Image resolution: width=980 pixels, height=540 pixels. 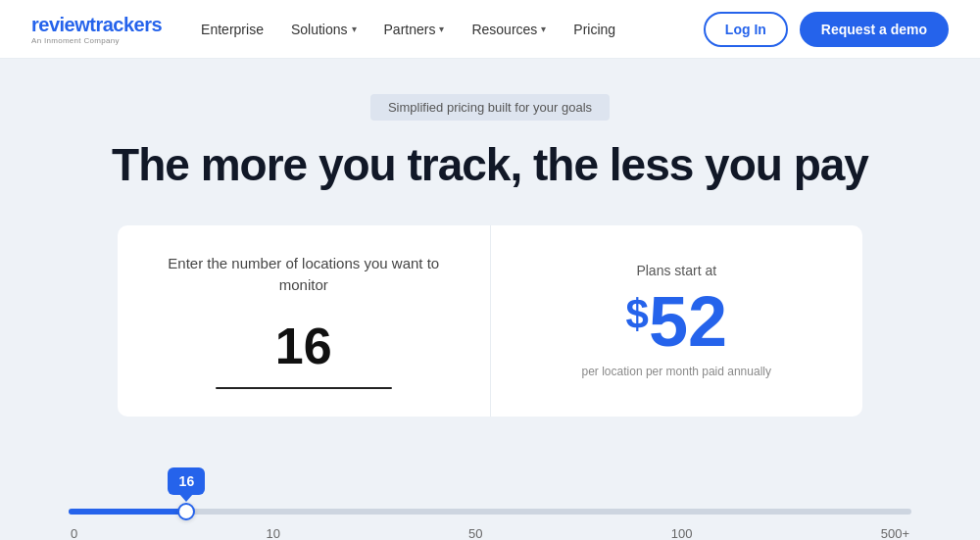 I want to click on logo-trackers: trackers, so click(x=125, y=25).